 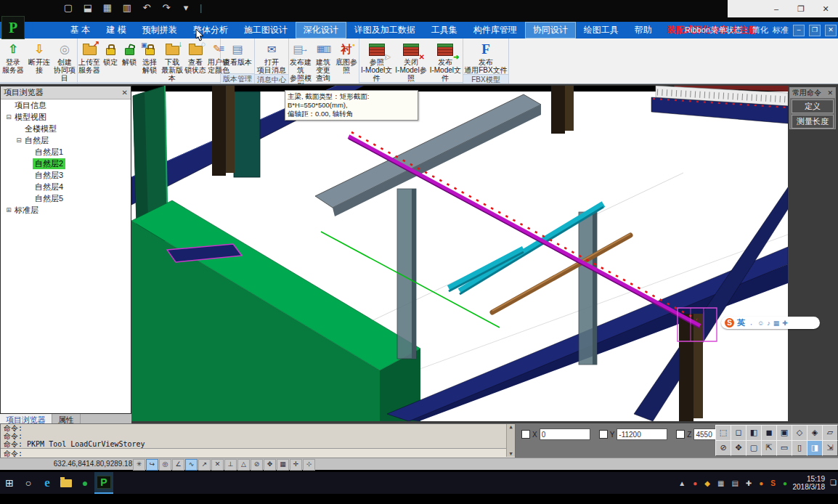 I want to click on save-all-icon: ▥, so click(x=127, y=7).